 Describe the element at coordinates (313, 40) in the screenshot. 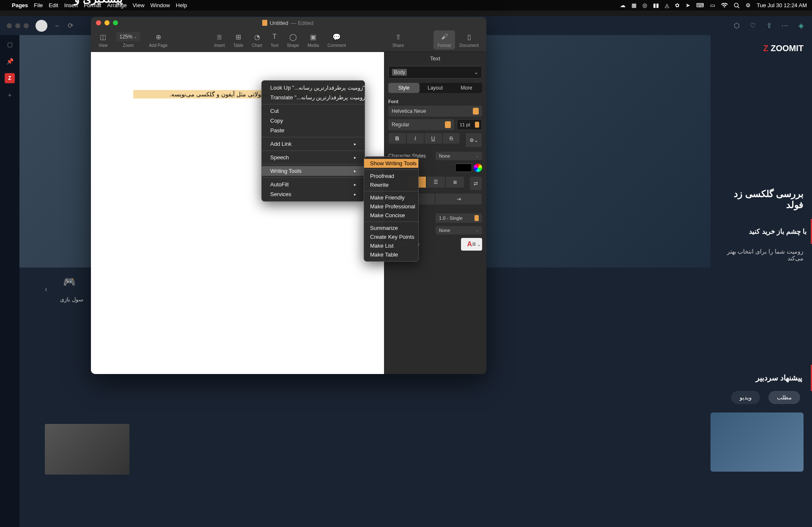

I see `media-button: ▣Media` at that location.